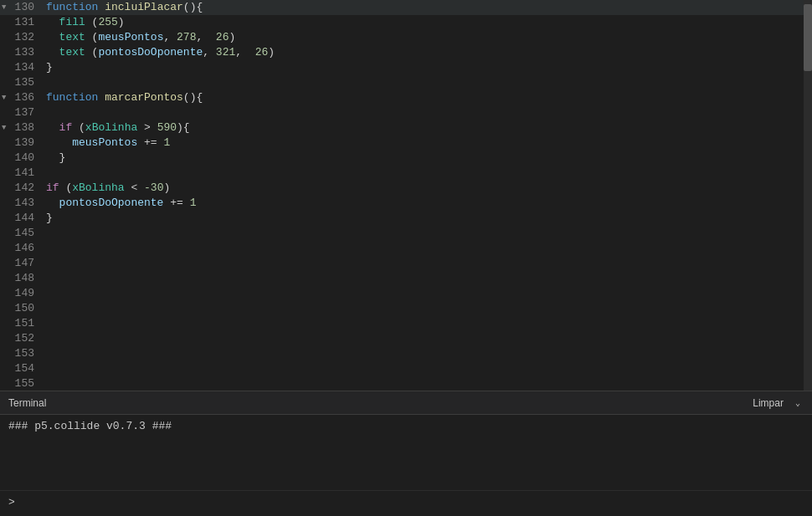  Describe the element at coordinates (406, 263) in the screenshot. I see `code-line: 147` at that location.